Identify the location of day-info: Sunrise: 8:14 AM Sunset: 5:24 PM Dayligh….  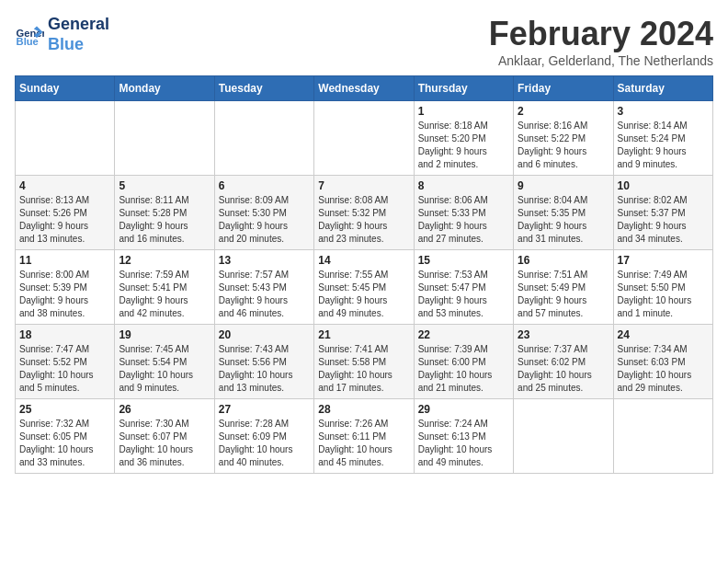
(664, 145).